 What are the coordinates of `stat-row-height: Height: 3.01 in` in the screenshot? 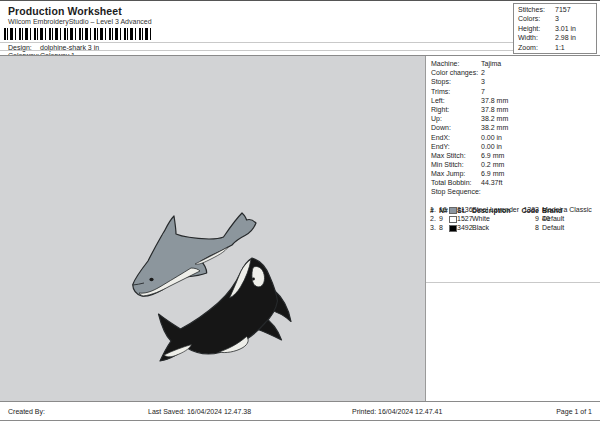 It's located at (555, 28).